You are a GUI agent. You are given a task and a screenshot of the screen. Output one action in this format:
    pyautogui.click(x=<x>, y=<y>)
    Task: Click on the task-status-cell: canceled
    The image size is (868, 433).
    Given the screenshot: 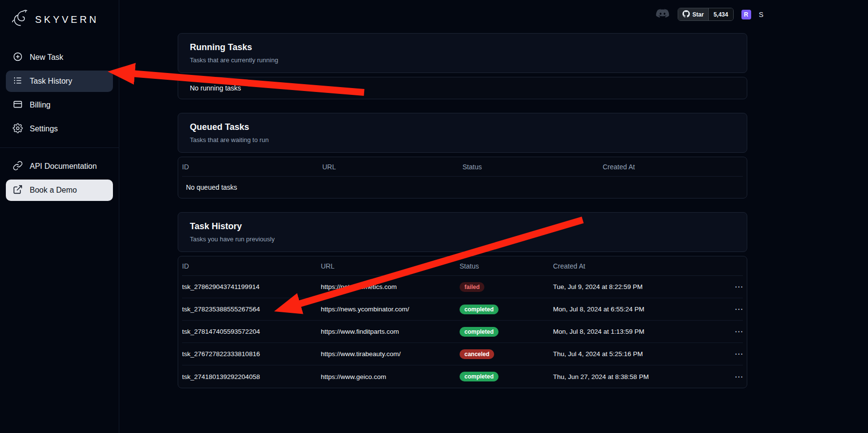 What is the action you would take?
    pyautogui.click(x=506, y=354)
    